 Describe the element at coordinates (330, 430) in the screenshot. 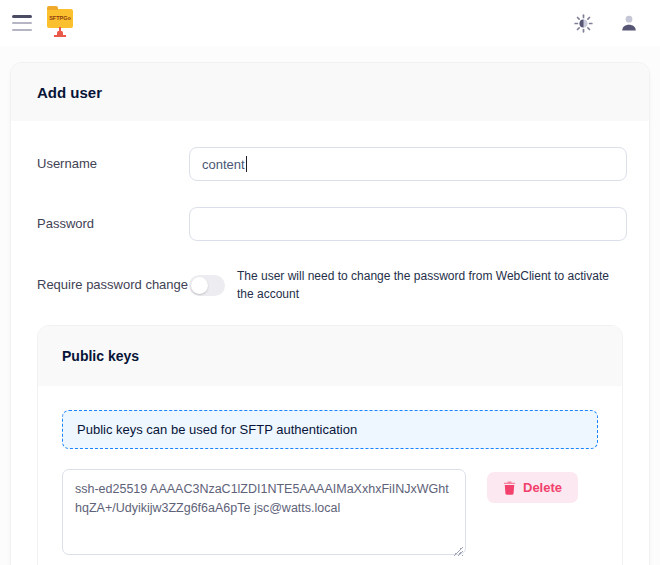

I see `public-keys-info-alert: Public keys can be used for SFTP authent…` at that location.